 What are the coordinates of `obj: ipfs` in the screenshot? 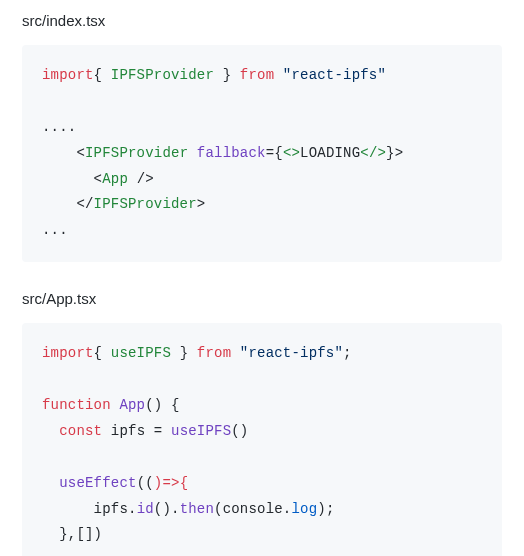 It's located at (111, 509).